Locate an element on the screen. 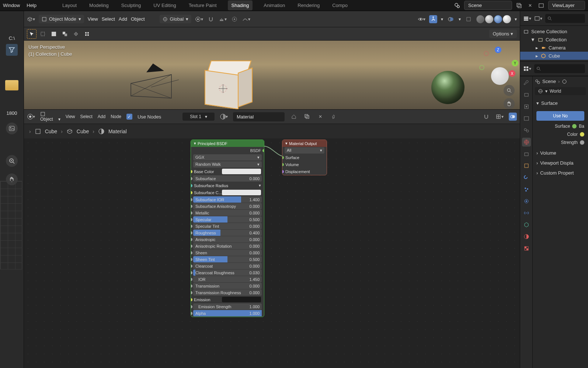 Image resolution: width=588 pixels, height=368 pixels. tab-animation: Animation is located at coordinates (274, 5).